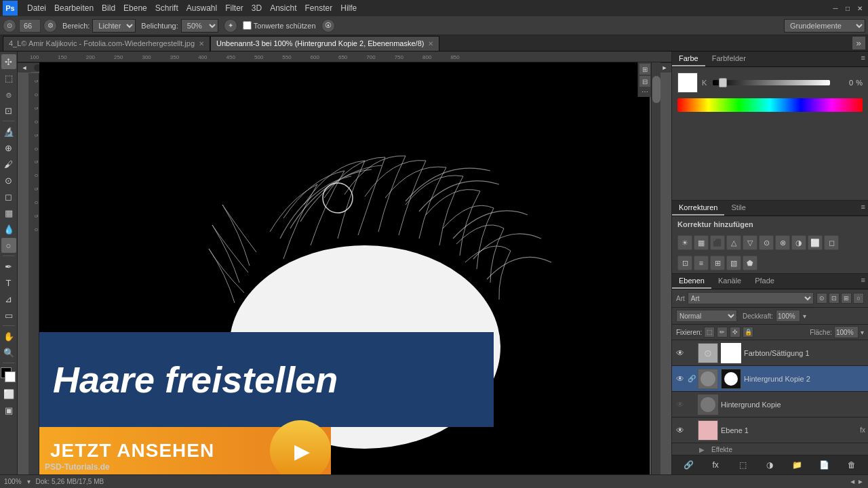 The width and height of the screenshot is (868, 488). What do you see at coordinates (688, 83) in the screenshot?
I see `color-preview` at bounding box center [688, 83].